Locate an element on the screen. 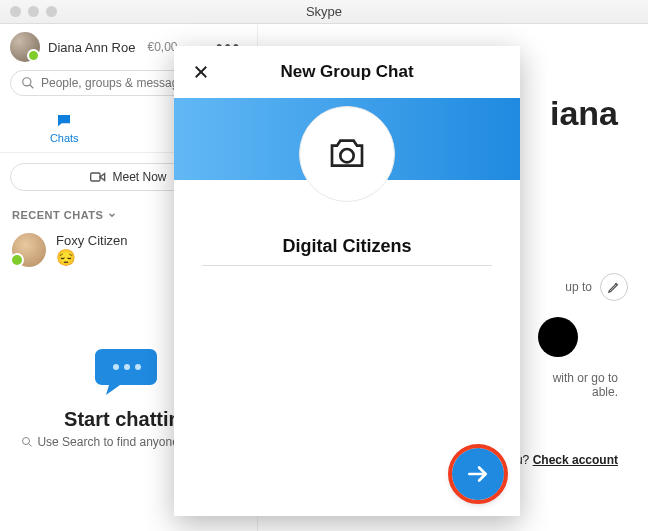 The height and width of the screenshot is (531, 648). modal-banner is located at coordinates (347, 139).